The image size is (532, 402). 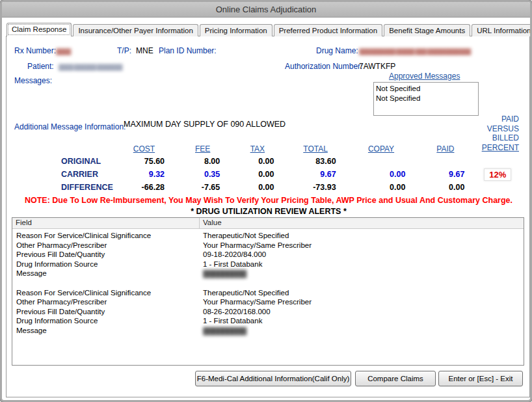 What do you see at coordinates (315, 174) in the screenshot?
I see `carrier-total: 9.67` at bounding box center [315, 174].